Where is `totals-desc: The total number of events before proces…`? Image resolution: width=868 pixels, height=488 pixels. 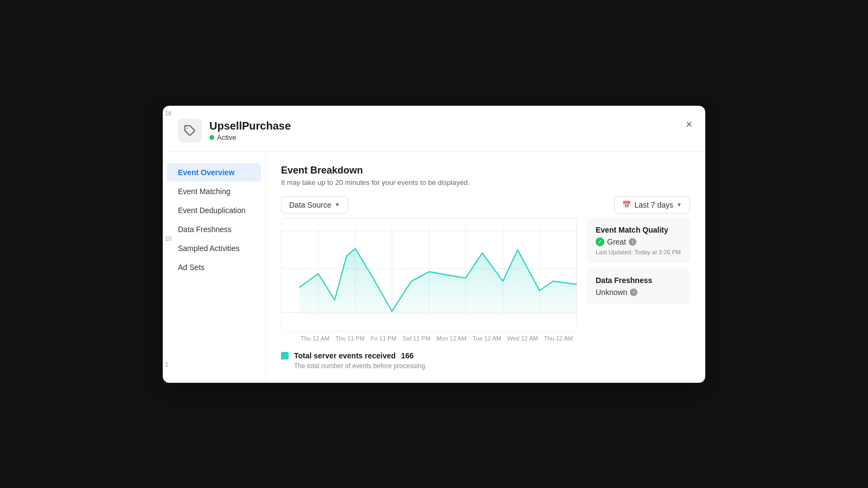
totals-desc: The total number of events before proces… is located at coordinates (436, 366).